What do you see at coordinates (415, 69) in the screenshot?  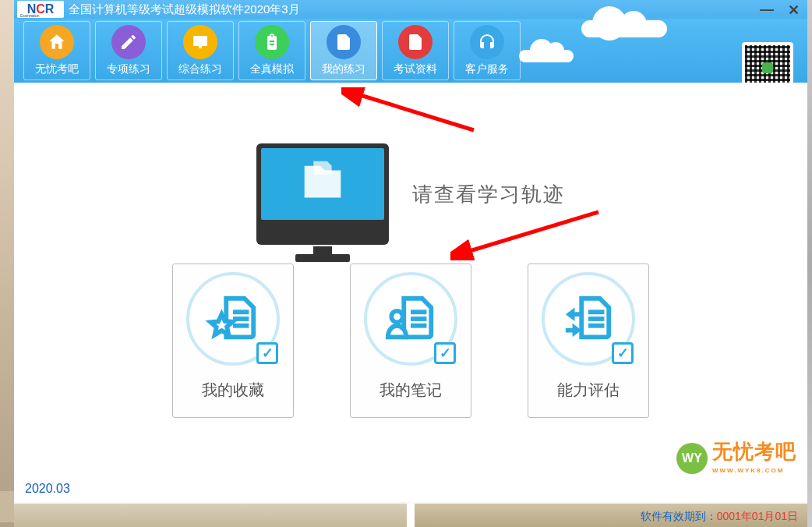 I see `toolbar-label: 考试资料` at bounding box center [415, 69].